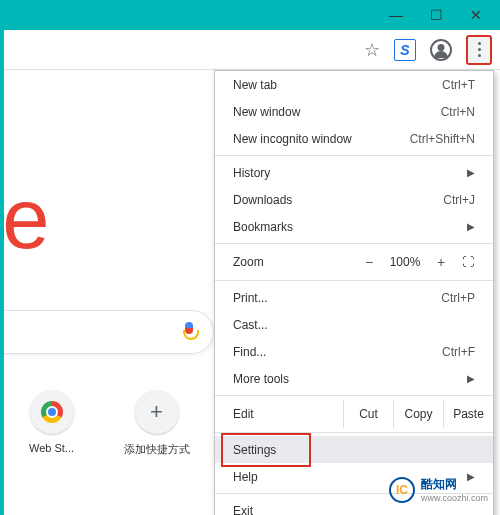  Describe the element at coordinates (436, 15) in the screenshot. I see `maximize-button: ☐` at that location.